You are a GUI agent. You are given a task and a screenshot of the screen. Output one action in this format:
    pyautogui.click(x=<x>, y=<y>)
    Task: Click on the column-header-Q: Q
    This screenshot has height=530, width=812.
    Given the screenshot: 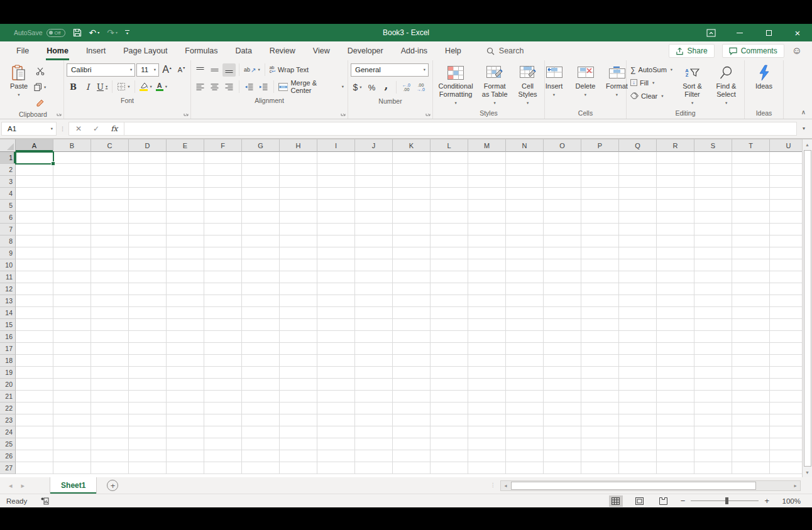 What is the action you would take?
    pyautogui.click(x=638, y=146)
    